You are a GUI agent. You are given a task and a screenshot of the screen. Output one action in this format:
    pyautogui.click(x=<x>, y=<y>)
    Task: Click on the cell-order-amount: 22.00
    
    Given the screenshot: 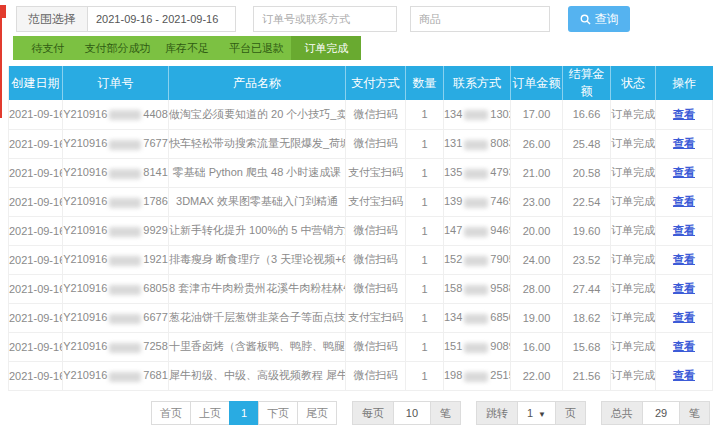 What is the action you would take?
    pyautogui.click(x=537, y=376)
    